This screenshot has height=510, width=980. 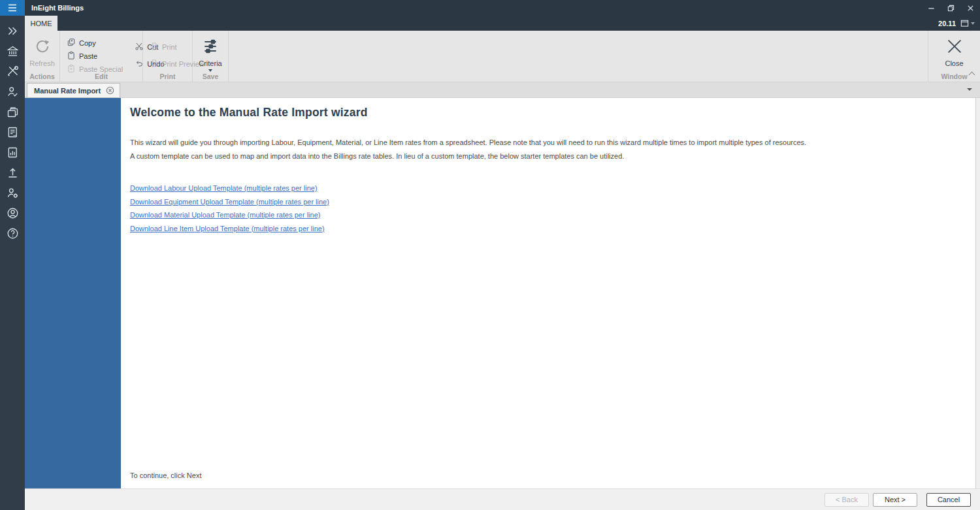 I want to click on person-gear-icon, so click(x=12, y=193).